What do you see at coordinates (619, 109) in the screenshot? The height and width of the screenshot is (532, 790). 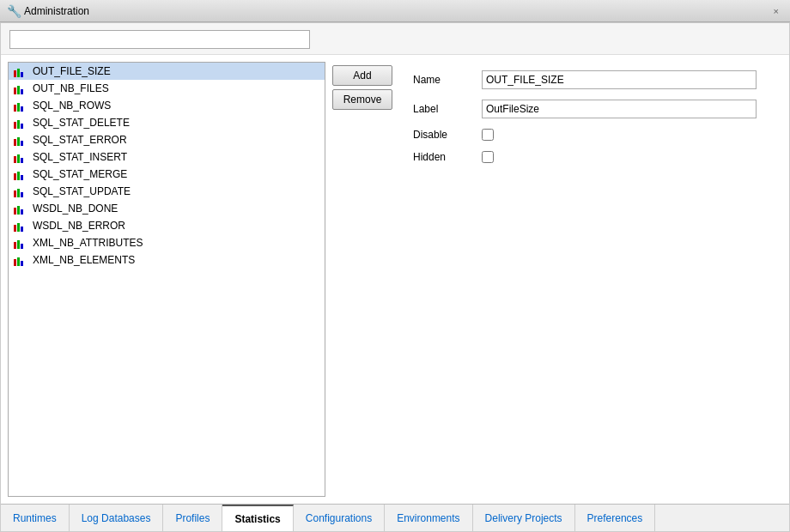 I see `label-input` at bounding box center [619, 109].